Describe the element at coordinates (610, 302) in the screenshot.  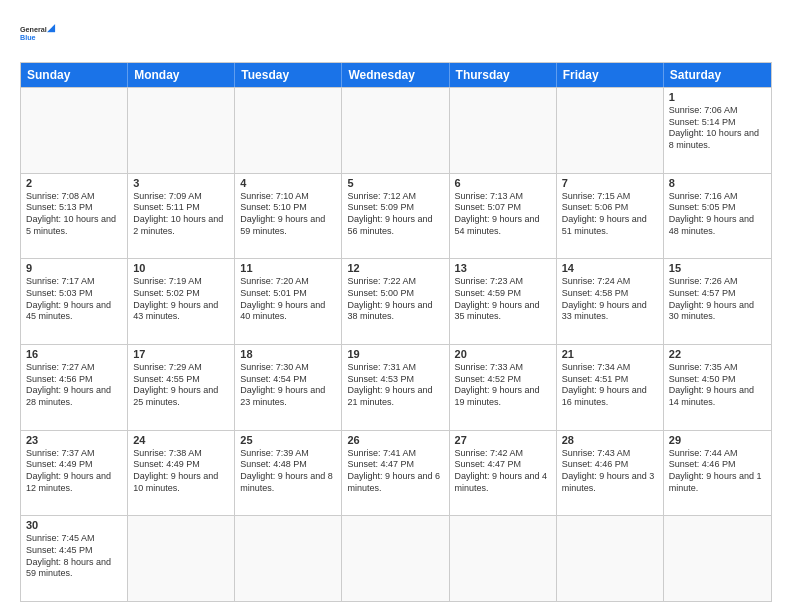
I see `calendar-cell: 14Sunrise: 7:24 AM Sunset: 4:58 PM Dayli…` at that location.